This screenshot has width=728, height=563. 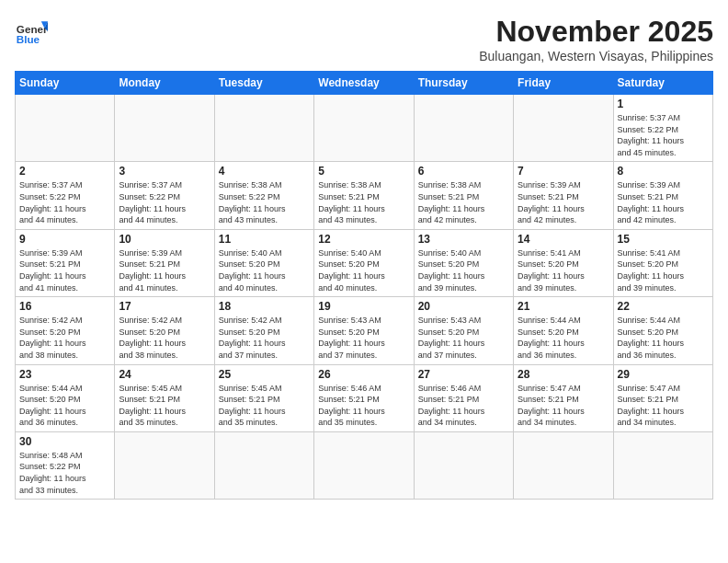 I want to click on weekday-header-friday: Friday, so click(x=563, y=83).